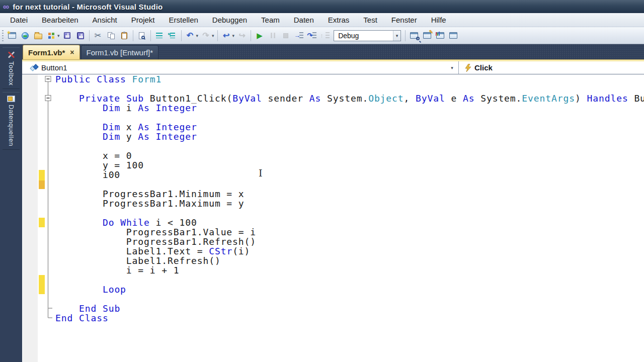 This screenshot has height=362, width=644. What do you see at coordinates (551, 67) in the screenshot?
I see `event-combo: Click` at bounding box center [551, 67].